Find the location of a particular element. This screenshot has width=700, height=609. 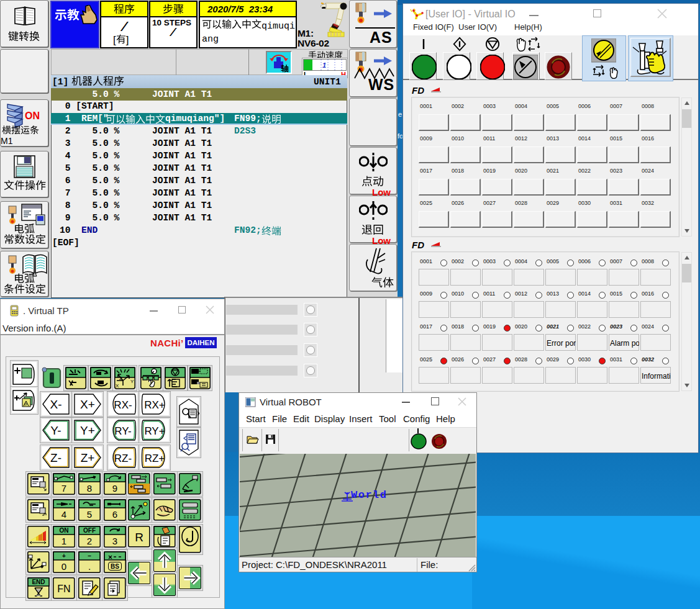

svg-text: o is located at coordinates (26, 404).